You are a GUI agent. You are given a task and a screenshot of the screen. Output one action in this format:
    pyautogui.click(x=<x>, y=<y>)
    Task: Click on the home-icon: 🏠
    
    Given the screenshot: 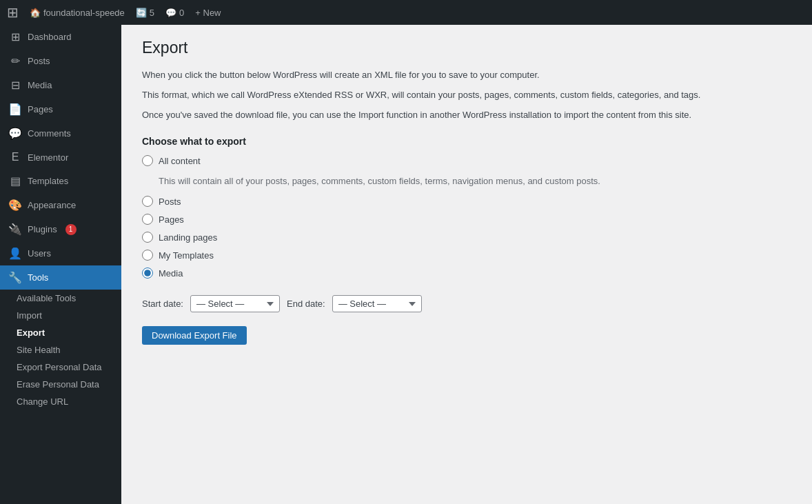 What is the action you would take?
    pyautogui.click(x=35, y=12)
    